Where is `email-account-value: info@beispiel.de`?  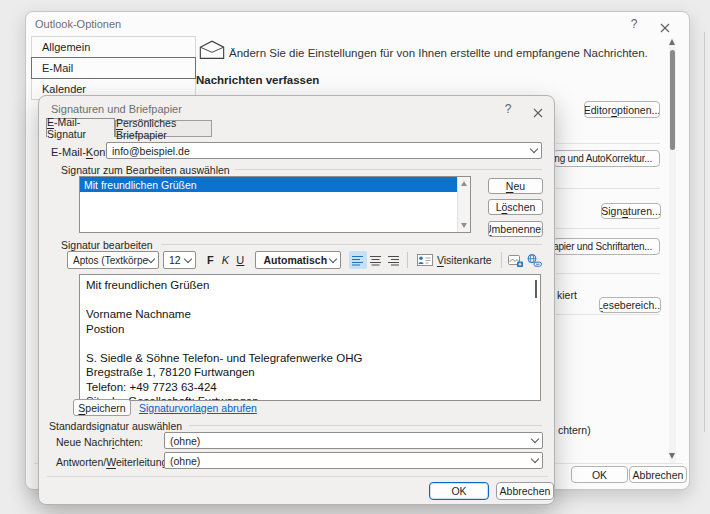 email-account-value: info@beispiel.de is located at coordinates (322, 151).